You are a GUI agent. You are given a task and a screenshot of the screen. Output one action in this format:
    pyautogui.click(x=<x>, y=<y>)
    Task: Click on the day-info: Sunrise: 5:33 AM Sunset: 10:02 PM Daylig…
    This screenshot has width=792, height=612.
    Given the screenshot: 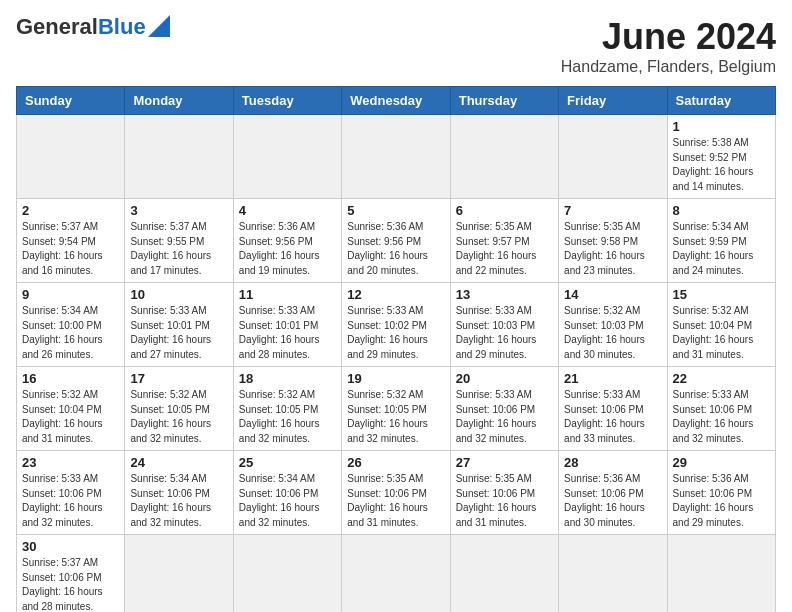 What is the action you would take?
    pyautogui.click(x=396, y=333)
    